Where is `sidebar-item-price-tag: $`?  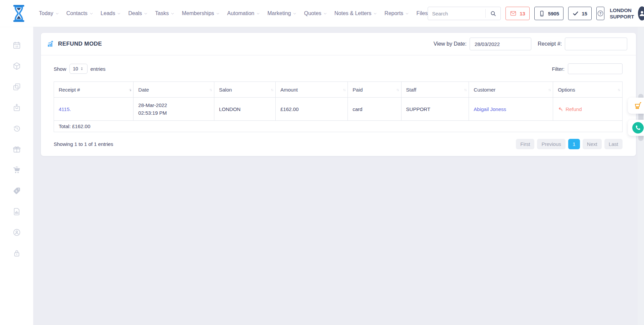
sidebar-item-price-tag: $ is located at coordinates (17, 191).